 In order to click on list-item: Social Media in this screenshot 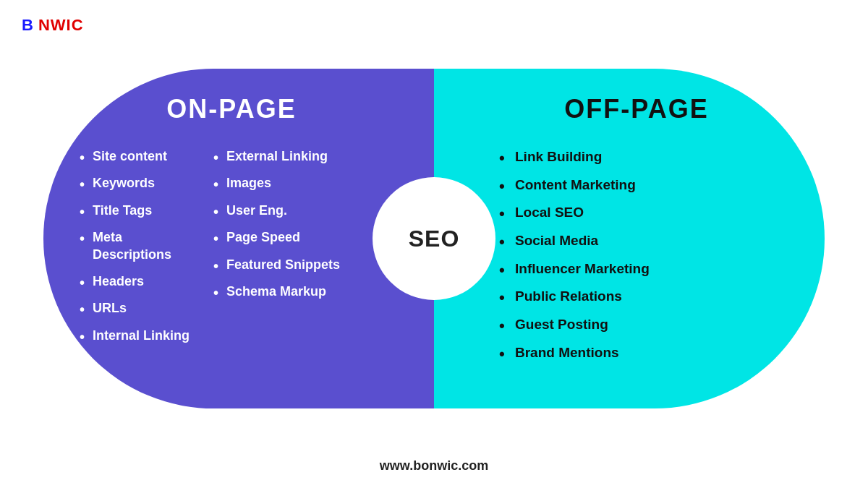, I will do `click(655, 241)`.